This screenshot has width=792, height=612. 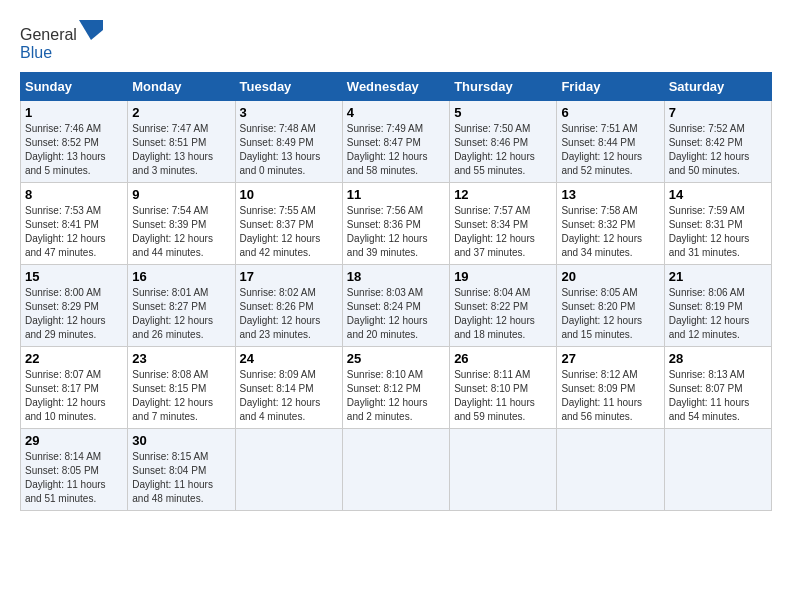 I want to click on day-detail: Sunrise: 8:05 AMSunset: 8:20 PMDaylight:…, so click(x=602, y=314).